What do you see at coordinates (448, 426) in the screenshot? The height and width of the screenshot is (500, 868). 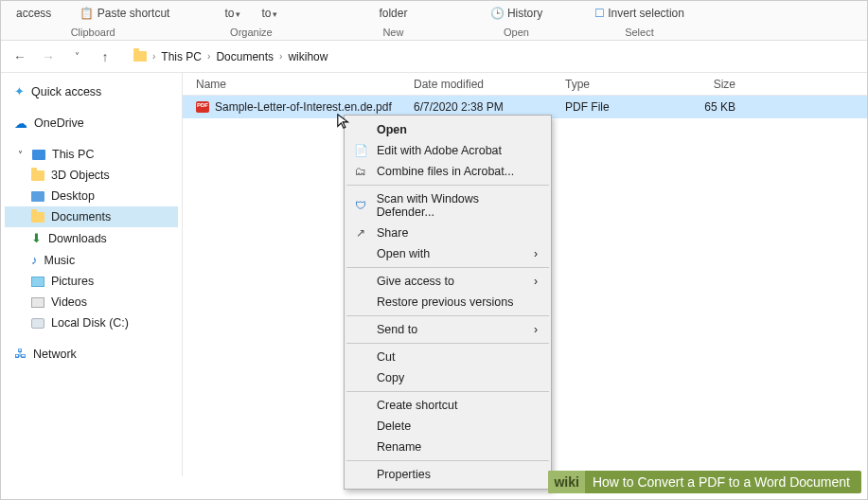 I see `ctx-delete: Delete` at bounding box center [448, 426].